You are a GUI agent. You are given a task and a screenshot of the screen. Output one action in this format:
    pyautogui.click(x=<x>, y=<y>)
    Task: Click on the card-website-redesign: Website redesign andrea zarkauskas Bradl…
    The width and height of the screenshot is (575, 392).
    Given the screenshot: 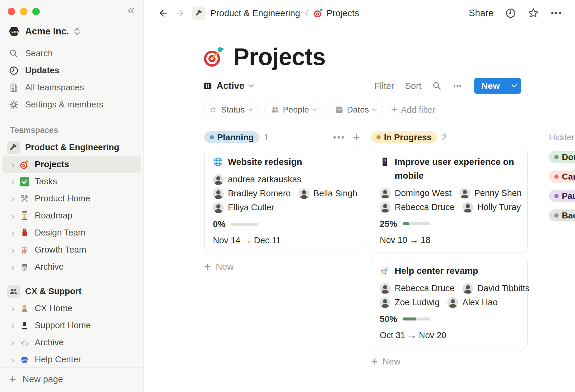 What is the action you would take?
    pyautogui.click(x=282, y=201)
    